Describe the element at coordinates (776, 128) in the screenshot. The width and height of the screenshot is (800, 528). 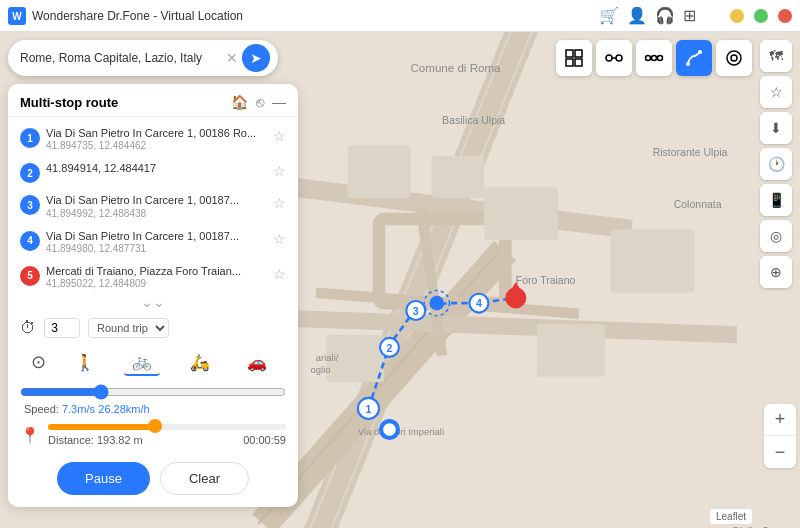
I see `sidebar-download-button: ⬇` at that location.